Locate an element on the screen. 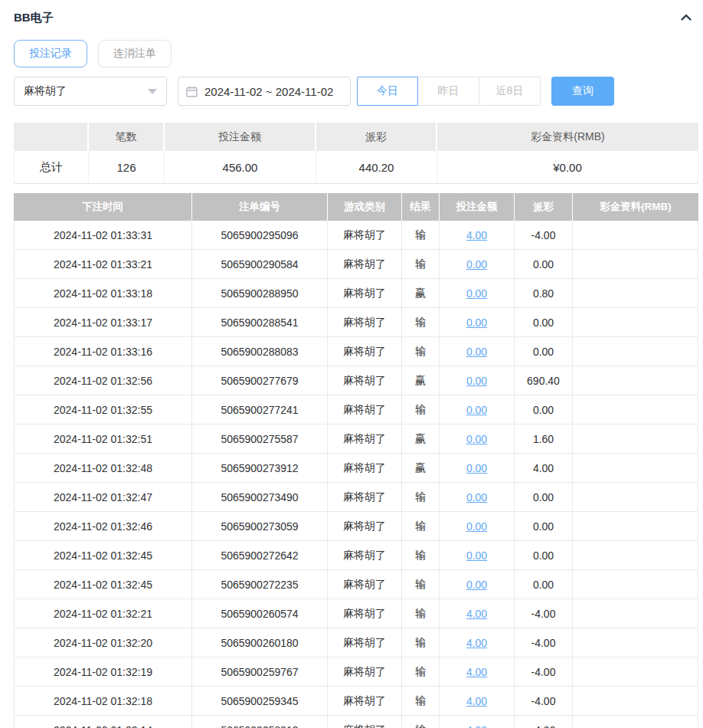 This screenshot has width=703, height=728. chevron-up-icon is located at coordinates (686, 18).